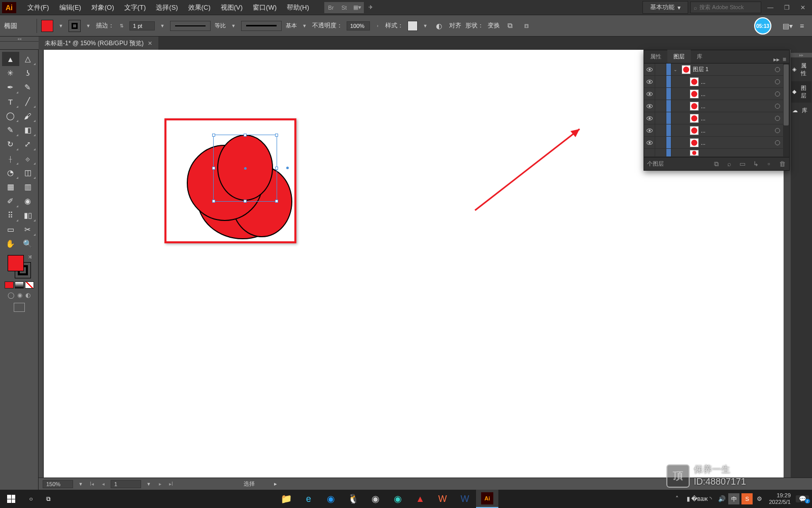 The image size is (812, 508). Describe the element at coordinates (31, 499) in the screenshot. I see `taskbar-search: ○` at that location.